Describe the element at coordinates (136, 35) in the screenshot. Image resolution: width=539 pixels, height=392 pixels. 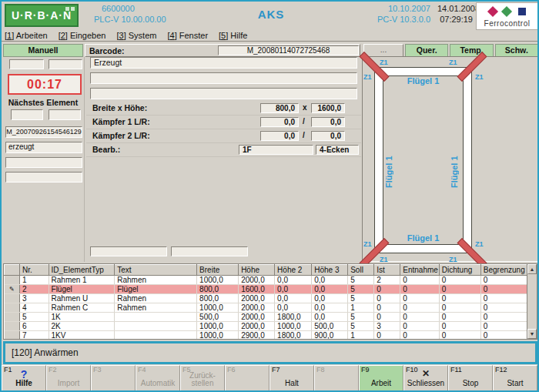
I see `menu-item-system: [3] System` at that location.